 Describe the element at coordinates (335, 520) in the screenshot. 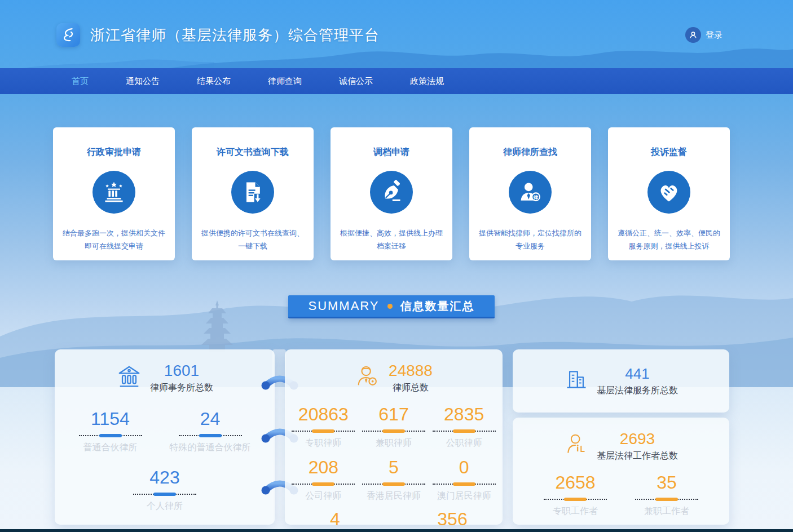

I see `stat-value: 4` at that location.